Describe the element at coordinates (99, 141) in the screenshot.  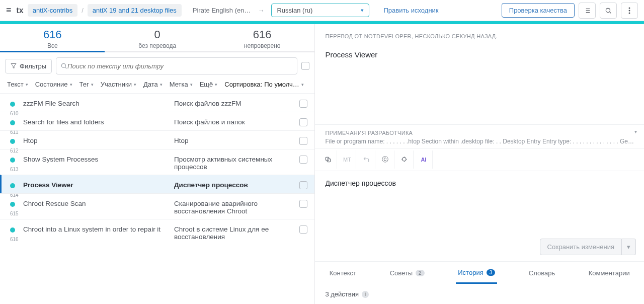
I see `row-source: Htop` at that location.